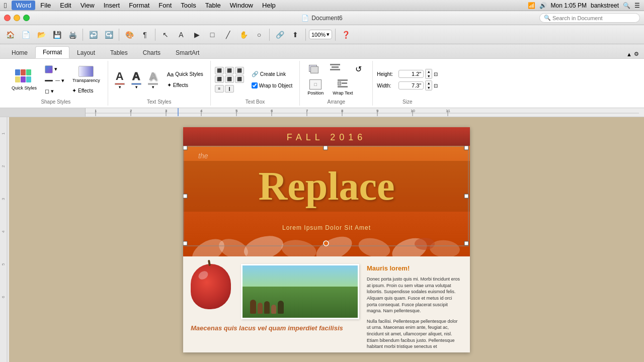  What do you see at coordinates (120, 87) in the screenshot?
I see `text-fill-dropdown: ▾` at bounding box center [120, 87].